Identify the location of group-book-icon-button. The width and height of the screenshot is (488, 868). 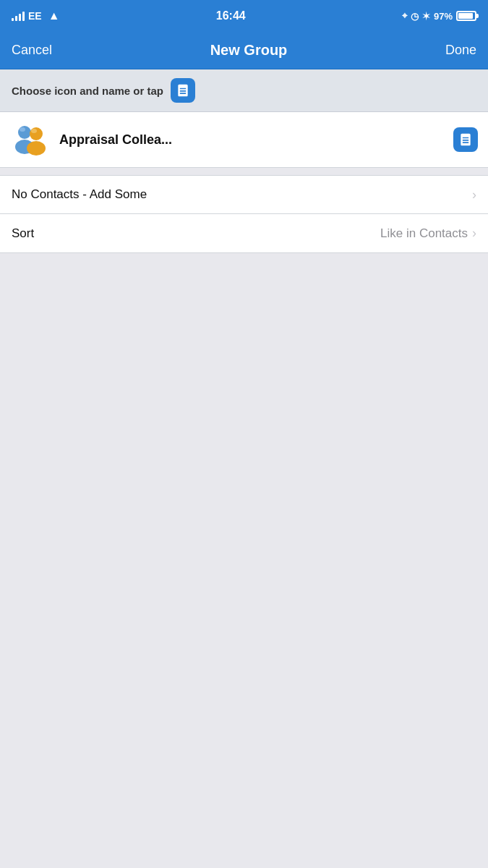
(466, 140).